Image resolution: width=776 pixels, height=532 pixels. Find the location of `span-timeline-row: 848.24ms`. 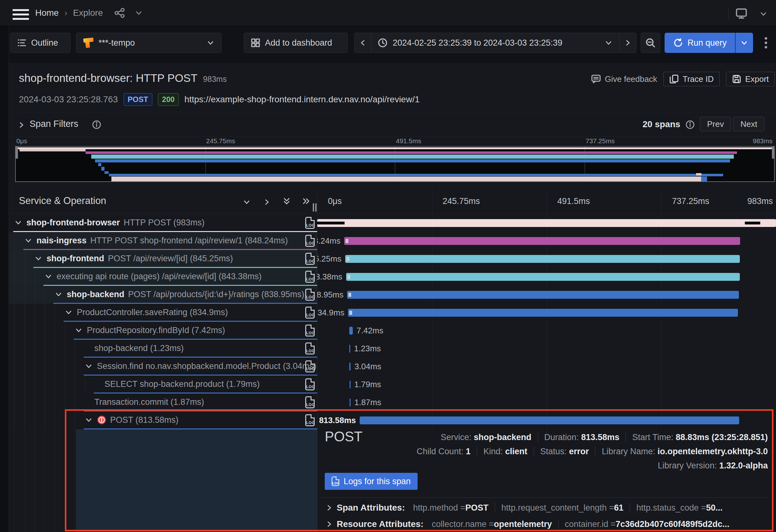

span-timeline-row: 848.24ms is located at coordinates (547, 241).